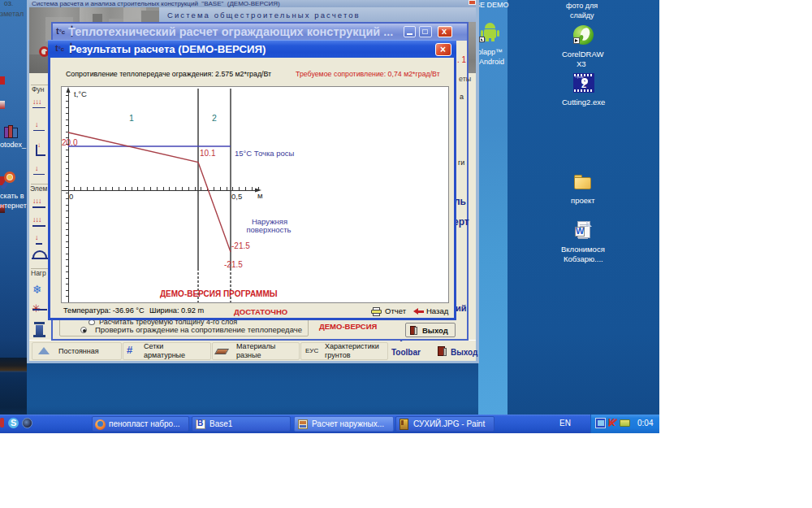 The width and height of the screenshot is (812, 508). What do you see at coordinates (71, 197) in the screenshot?
I see `svg-text: 0` at bounding box center [71, 197].